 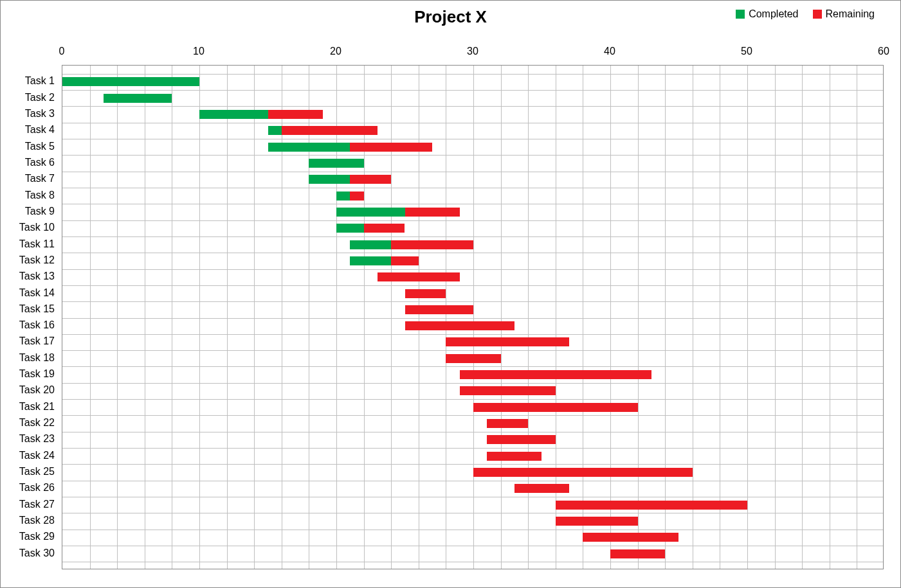 What do you see at coordinates (30, 260) in the screenshot?
I see `y-axis-label: Task 12` at bounding box center [30, 260].